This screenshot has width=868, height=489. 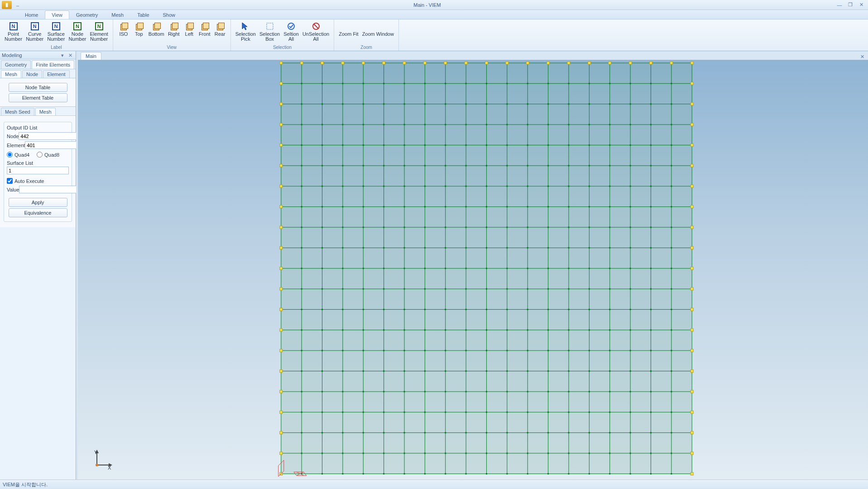 I want to click on subtab-mesh: Mesh, so click(x=45, y=111).